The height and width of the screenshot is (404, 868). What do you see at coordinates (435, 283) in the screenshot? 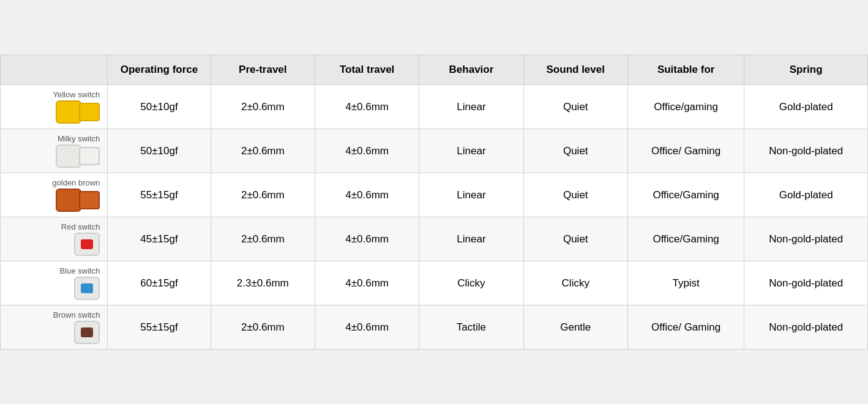
I see `table-row: Blue switch 60±15gf 2.3±0.6mm 4±0.6mm Cl…` at bounding box center [435, 283].